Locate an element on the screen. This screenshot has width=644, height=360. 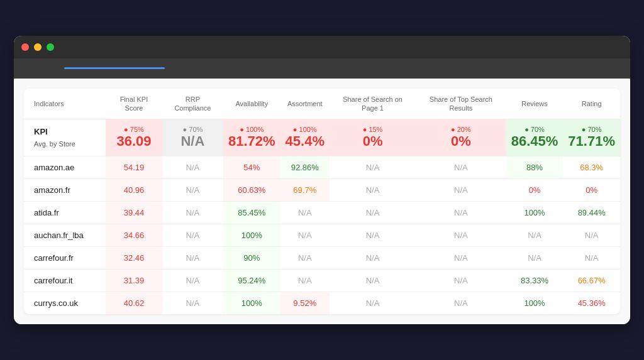
col-search-top: Share of Top Search Results is located at coordinates (461, 104).